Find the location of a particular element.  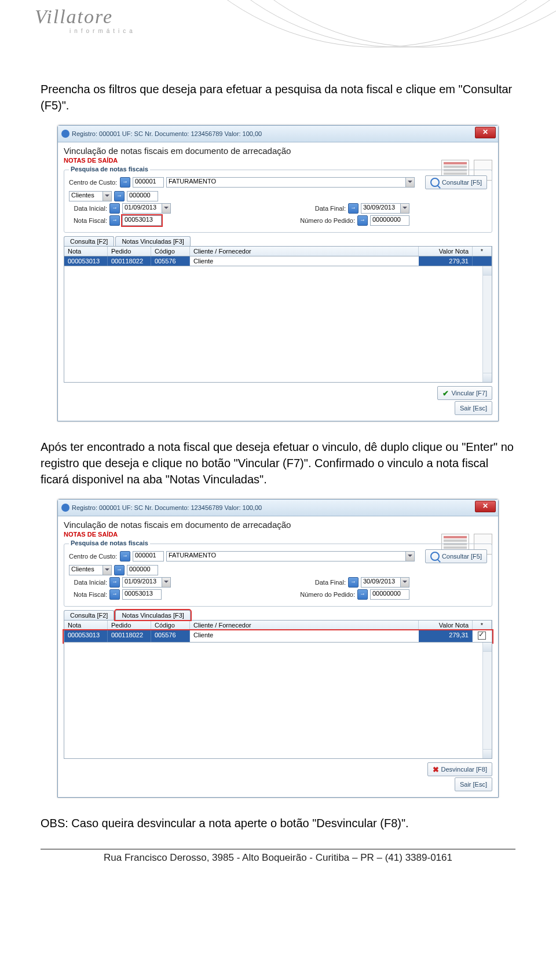

vincular-button: ✔ Vincular [F7] is located at coordinates (464, 393).